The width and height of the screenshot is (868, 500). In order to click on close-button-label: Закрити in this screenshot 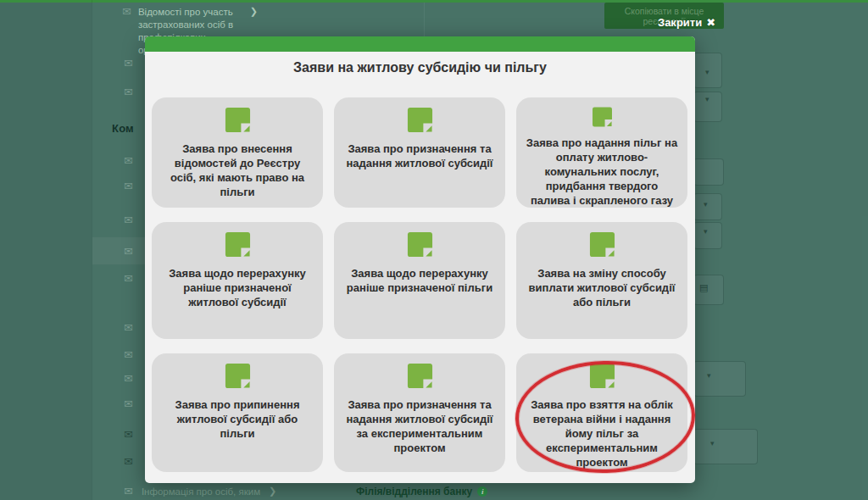, I will do `click(680, 22)`.